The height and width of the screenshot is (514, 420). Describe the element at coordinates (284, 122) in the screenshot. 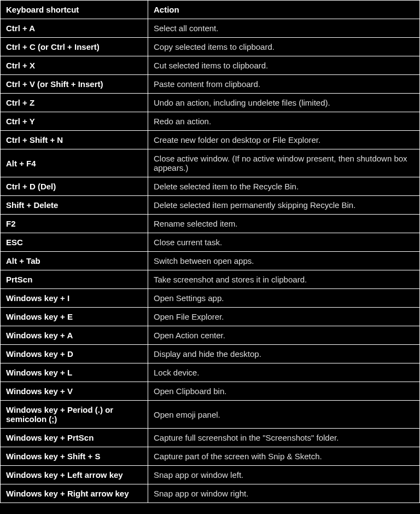

I see `action-cell: Redo an action.` at that location.